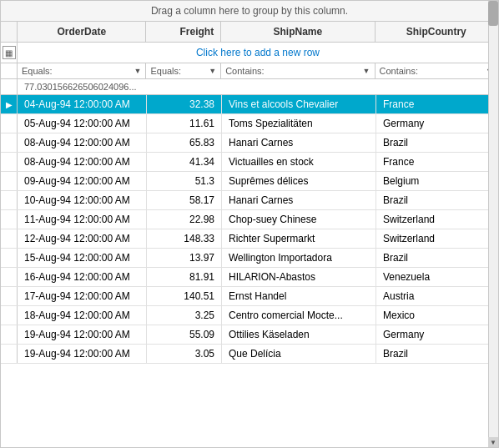  Describe the element at coordinates (437, 71) in the screenshot. I see `filter-shipcountry: Contains: ▼` at that location.